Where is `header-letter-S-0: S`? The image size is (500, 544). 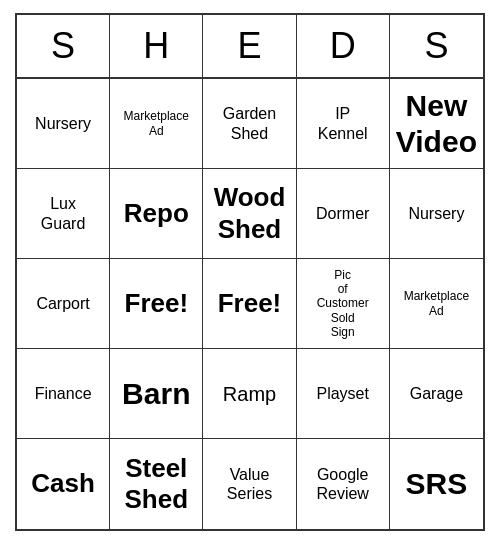
header-letter-S-0: S is located at coordinates (64, 46).